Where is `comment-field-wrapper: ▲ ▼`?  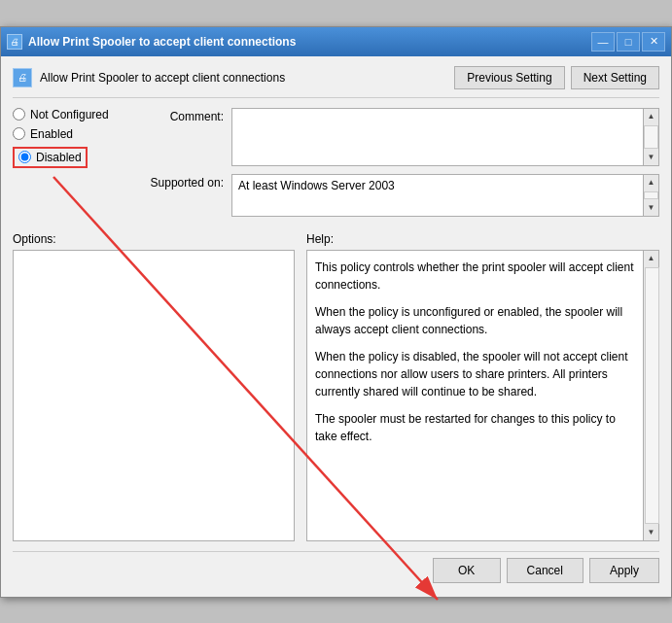 comment-field-wrapper: ▲ ▼ is located at coordinates (445, 137).